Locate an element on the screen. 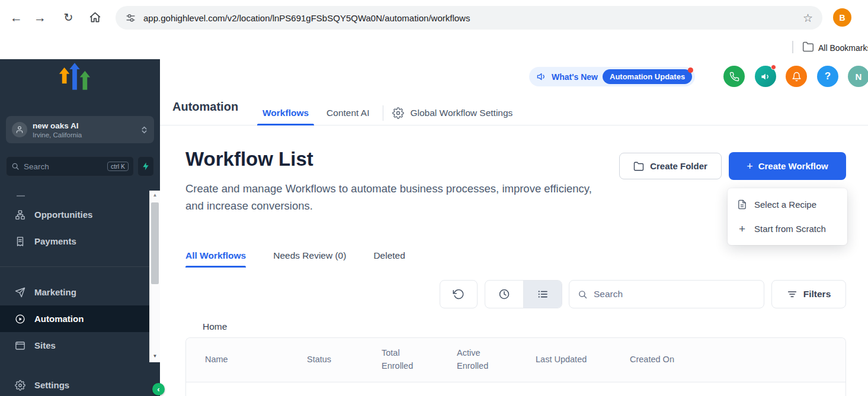  sidebar-collapse-button: ‹ is located at coordinates (159, 389).